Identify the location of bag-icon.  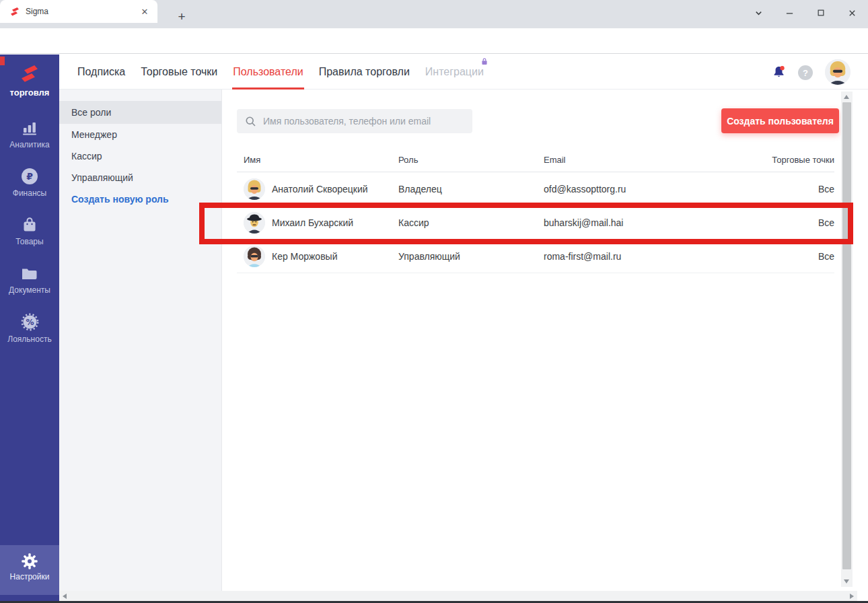
(30, 225).